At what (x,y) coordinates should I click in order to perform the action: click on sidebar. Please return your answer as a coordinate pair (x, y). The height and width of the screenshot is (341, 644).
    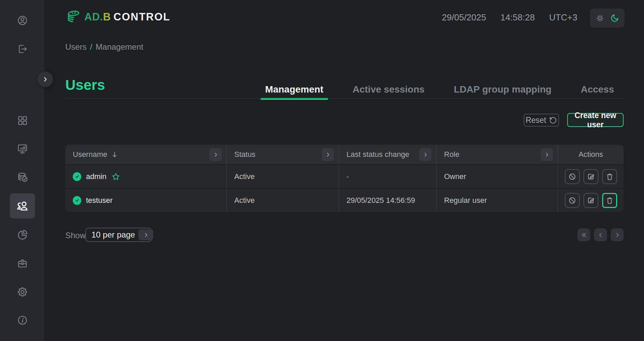
    Looking at the image, I should click on (22, 170).